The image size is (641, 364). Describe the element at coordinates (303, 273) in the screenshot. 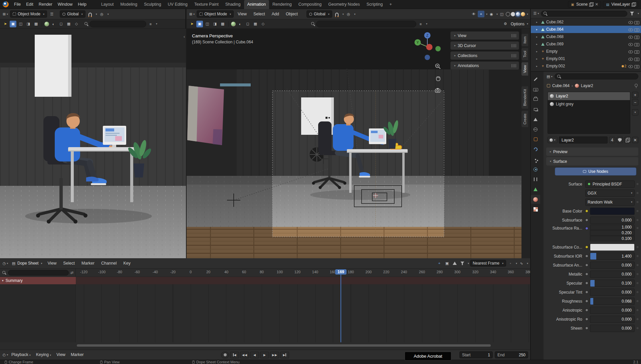

I see `timeline-ruler: -120 -100 -80 -60 -40 -20 0 20 40 60 80 …` at that location.